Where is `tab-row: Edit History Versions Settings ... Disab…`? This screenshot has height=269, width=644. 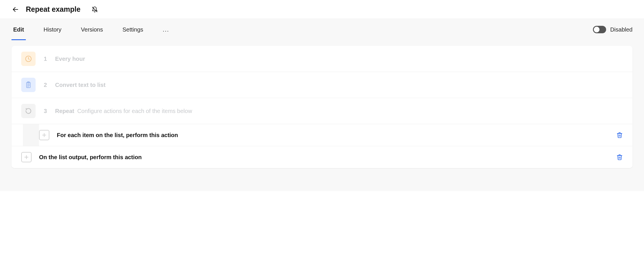 tab-row: Edit History Versions Settings ... Disab… is located at coordinates (322, 30).